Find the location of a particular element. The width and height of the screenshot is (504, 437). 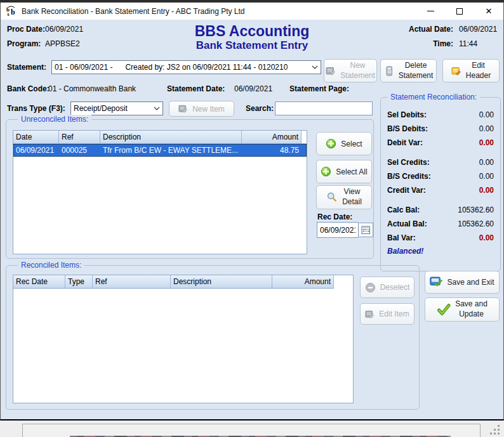

search-input is located at coordinates (324, 108).